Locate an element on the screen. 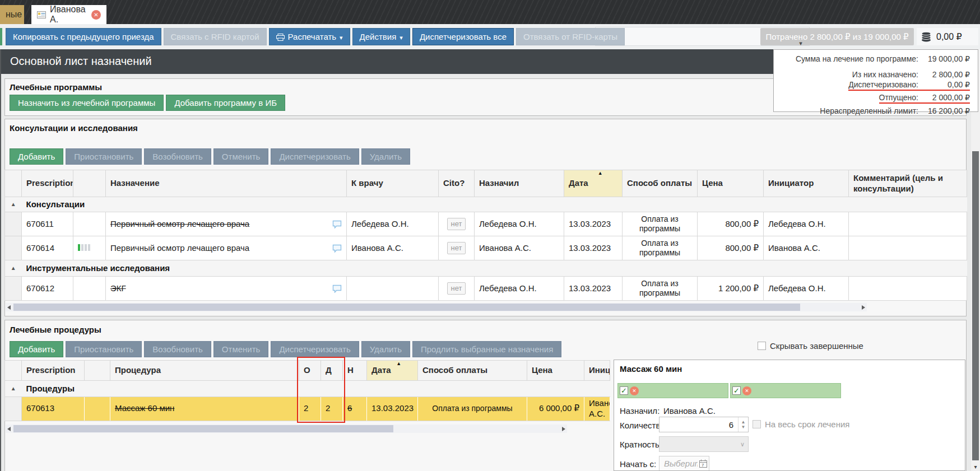  detail-title: Массаж 60 мин is located at coordinates (651, 369).